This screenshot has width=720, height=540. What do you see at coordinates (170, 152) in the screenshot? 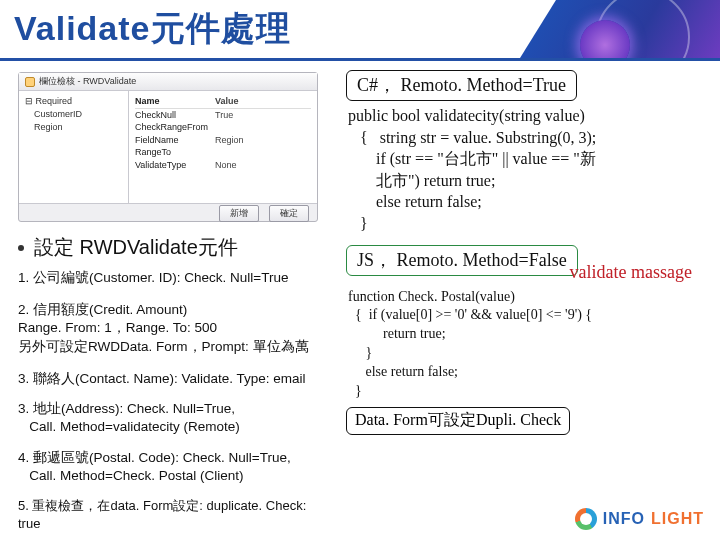
I see `prop-name: RangeTo` at bounding box center [170, 152].